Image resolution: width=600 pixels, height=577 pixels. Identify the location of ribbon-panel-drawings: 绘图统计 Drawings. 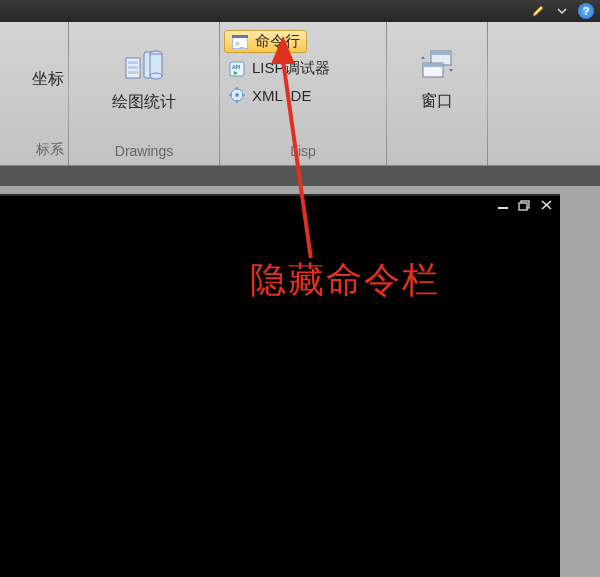
(144, 94).